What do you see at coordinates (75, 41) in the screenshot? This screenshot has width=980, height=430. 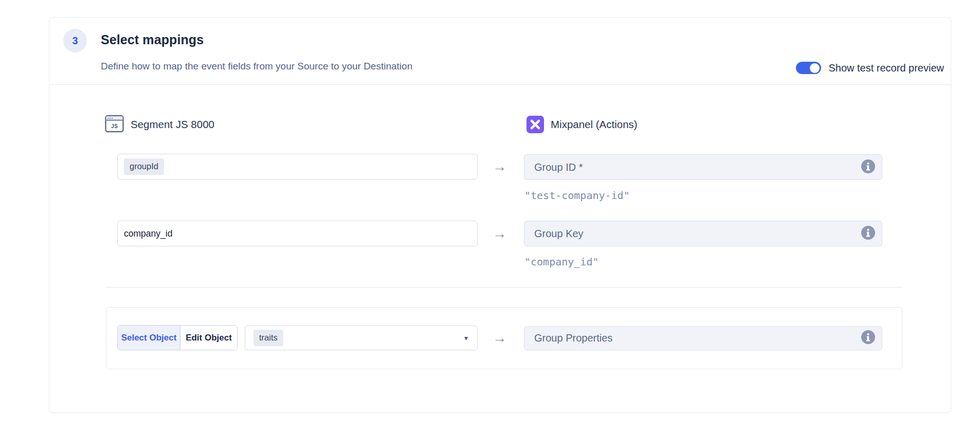 I see `step-number-badge: 3` at bounding box center [75, 41].